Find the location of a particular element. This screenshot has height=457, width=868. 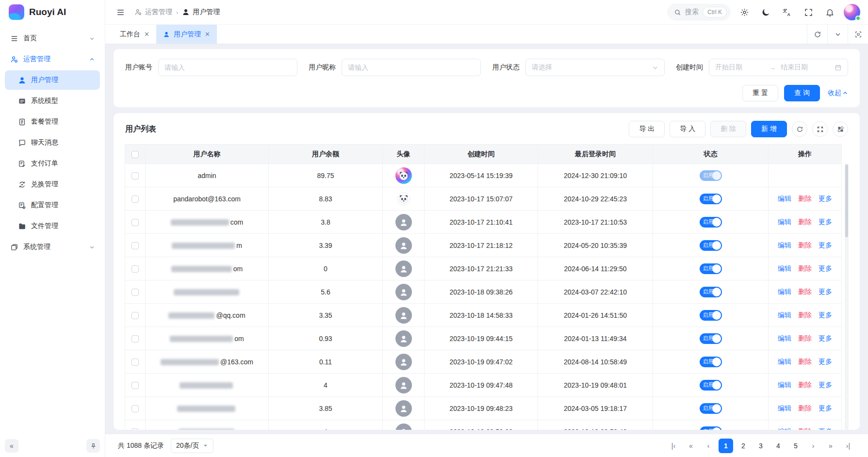

nickname-input is located at coordinates (411, 67).